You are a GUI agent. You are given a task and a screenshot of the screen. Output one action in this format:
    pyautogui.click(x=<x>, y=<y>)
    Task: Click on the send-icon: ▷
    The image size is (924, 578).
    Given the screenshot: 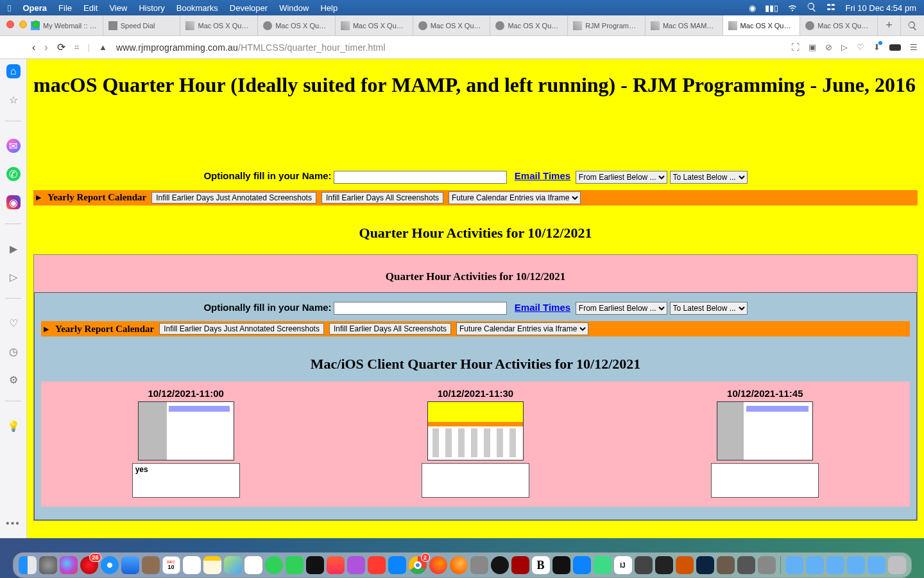 What is the action you would take?
    pyautogui.click(x=844, y=48)
    